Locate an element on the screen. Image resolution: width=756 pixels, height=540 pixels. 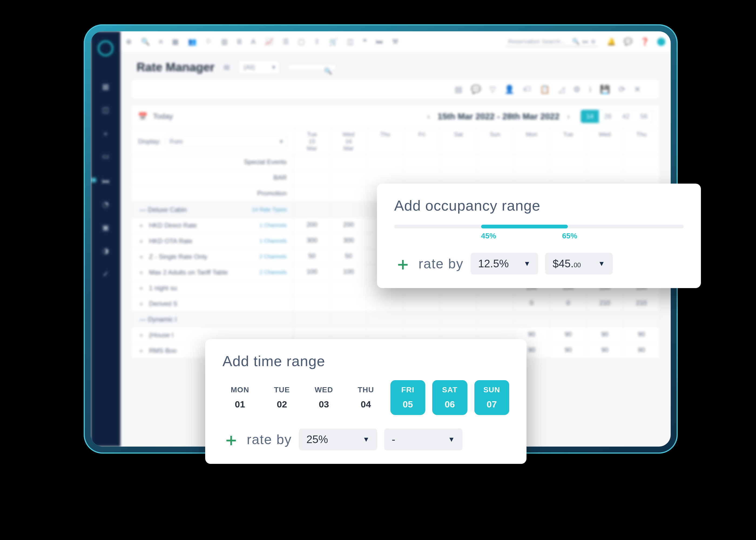
note-icon: ▤ is located at coordinates (458, 89).